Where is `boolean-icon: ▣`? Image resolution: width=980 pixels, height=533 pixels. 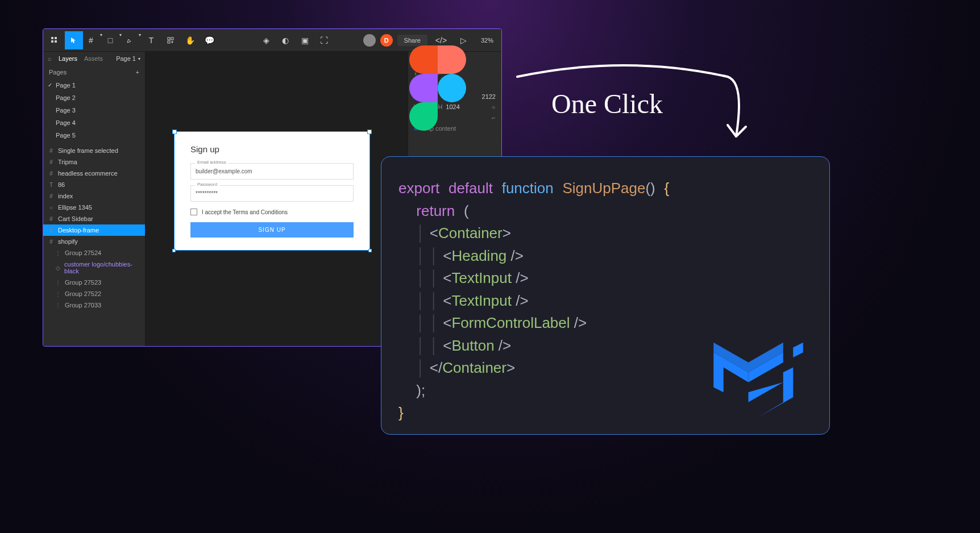 boolean-icon: ▣ is located at coordinates (305, 40).